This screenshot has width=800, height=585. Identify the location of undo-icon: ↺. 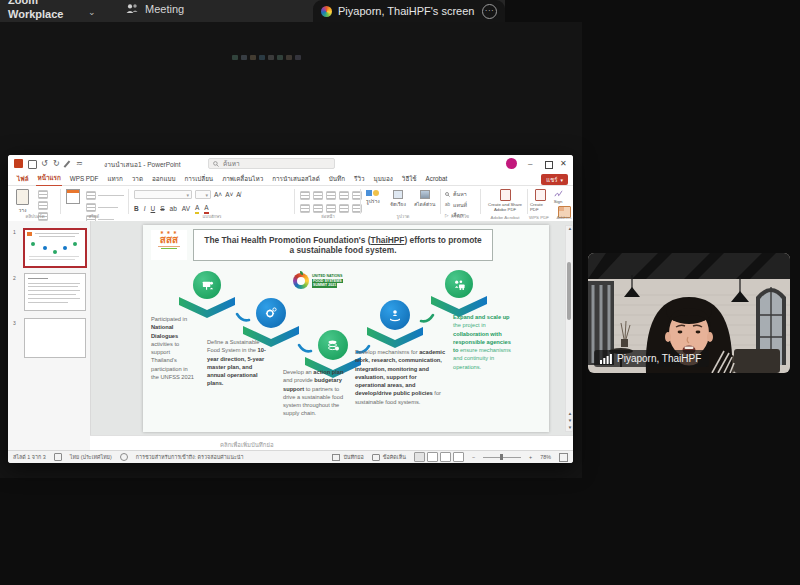
(44, 164).